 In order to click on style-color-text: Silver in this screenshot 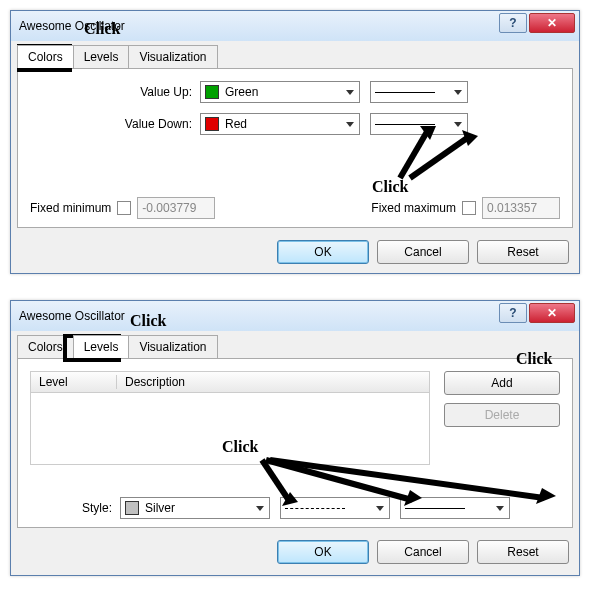, I will do `click(160, 508)`.